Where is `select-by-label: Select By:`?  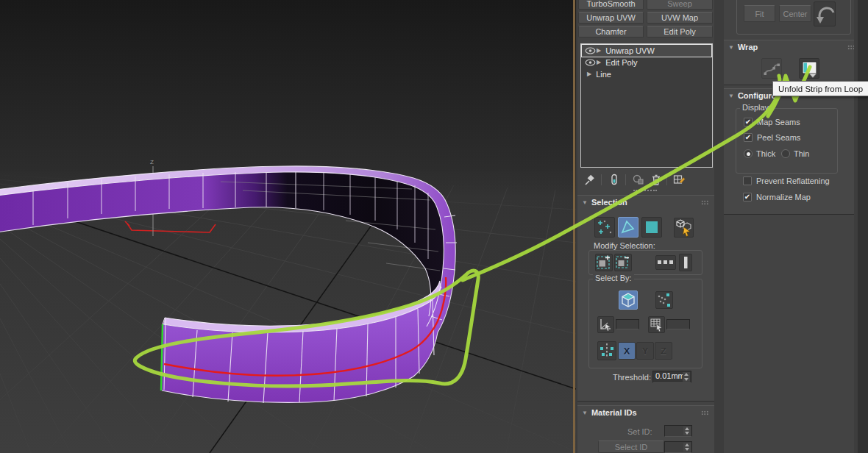 select-by-label: Select By: is located at coordinates (613, 278).